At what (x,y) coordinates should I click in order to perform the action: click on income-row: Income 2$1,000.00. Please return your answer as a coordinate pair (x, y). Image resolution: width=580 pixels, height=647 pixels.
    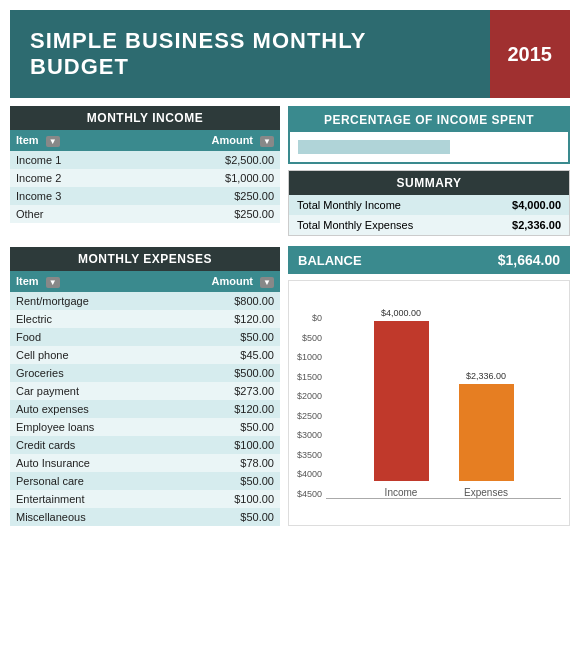
    Looking at the image, I should click on (145, 178).